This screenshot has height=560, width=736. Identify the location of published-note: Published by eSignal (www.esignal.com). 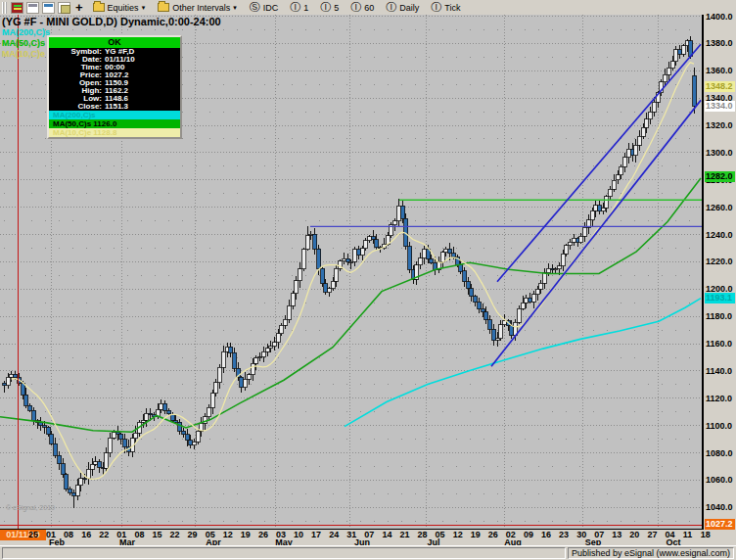
(651, 553).